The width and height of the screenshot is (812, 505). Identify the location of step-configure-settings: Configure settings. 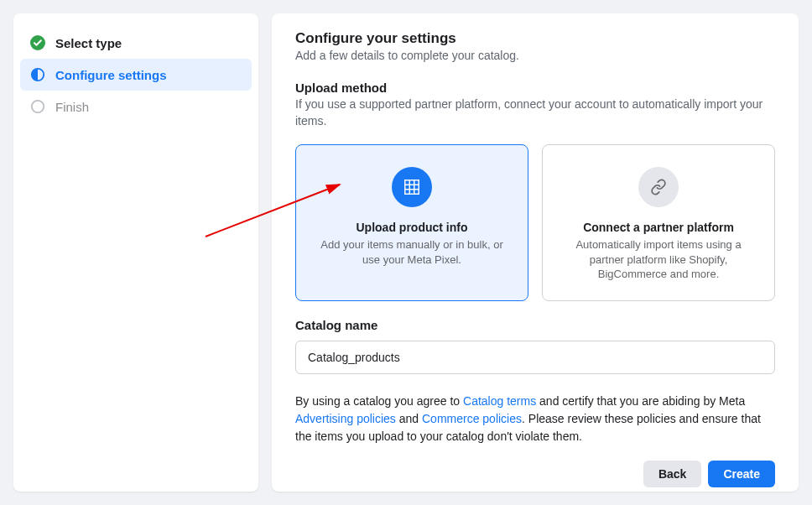
(136, 75).